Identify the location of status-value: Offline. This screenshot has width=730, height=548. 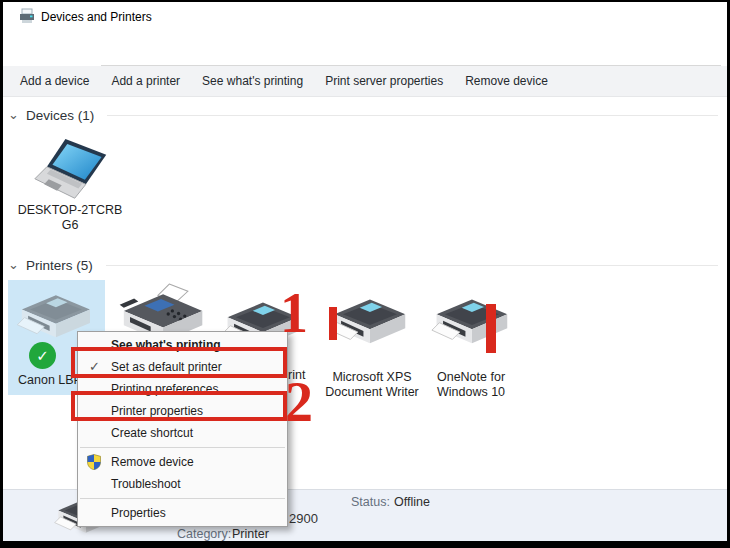
(412, 502).